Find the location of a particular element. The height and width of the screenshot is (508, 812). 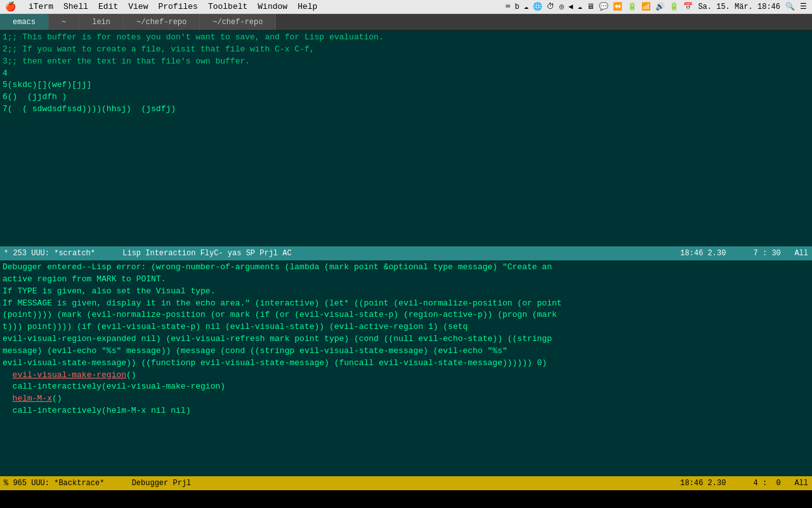

menu-shell: Shell is located at coordinates (76, 6).